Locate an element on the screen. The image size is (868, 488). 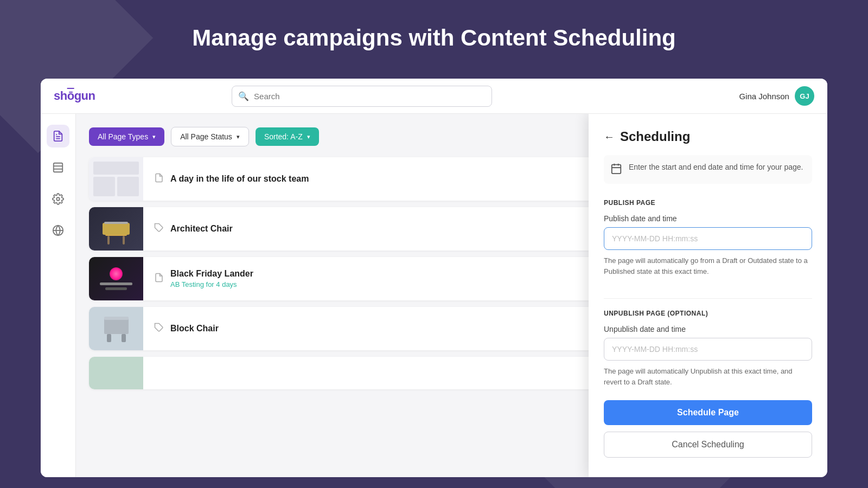
avatar: GJ is located at coordinates (805, 96).